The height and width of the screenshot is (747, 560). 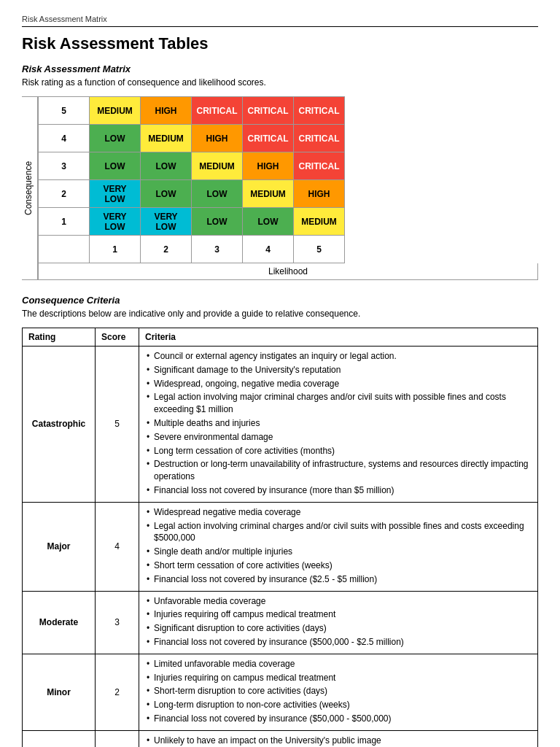 I want to click on likelihood-value-cell: 3, so click(x=217, y=249).